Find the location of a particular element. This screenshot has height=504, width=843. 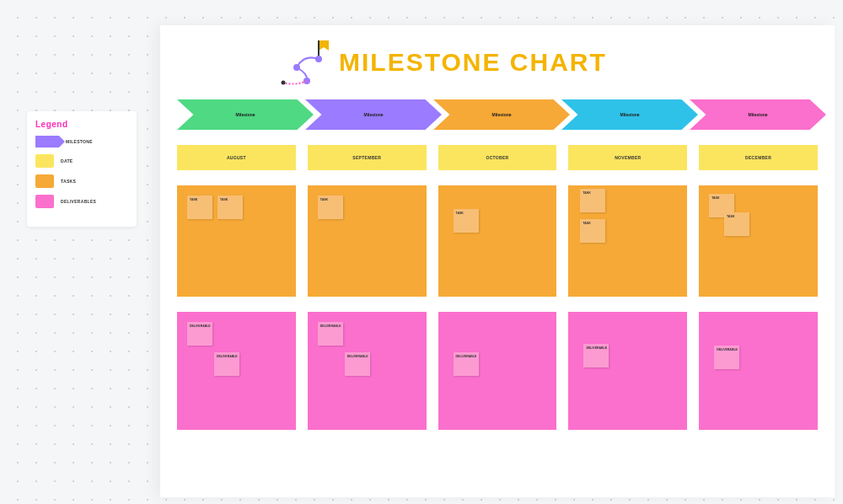

legend-label: DELIVERABLES is located at coordinates (78, 201).